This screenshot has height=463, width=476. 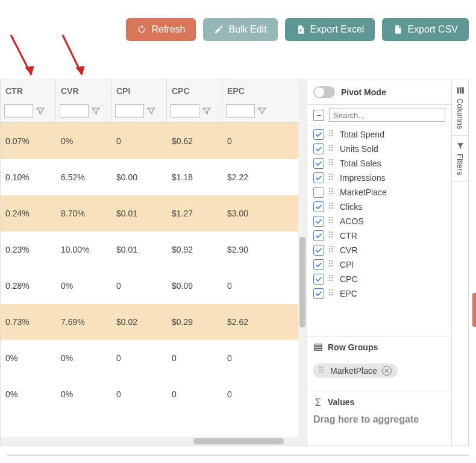 I want to click on column-toggle-label: Clicks, so click(x=351, y=207).